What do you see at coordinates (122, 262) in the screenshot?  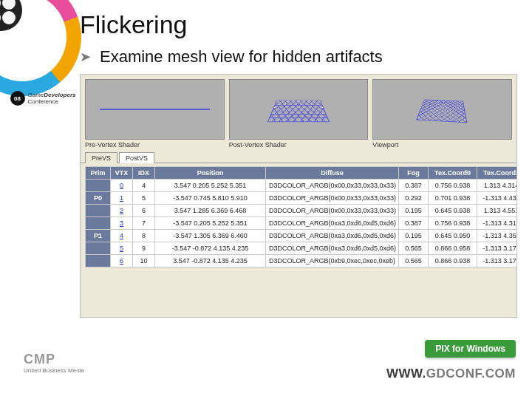 I see `cell-vtx: 6` at bounding box center [122, 262].